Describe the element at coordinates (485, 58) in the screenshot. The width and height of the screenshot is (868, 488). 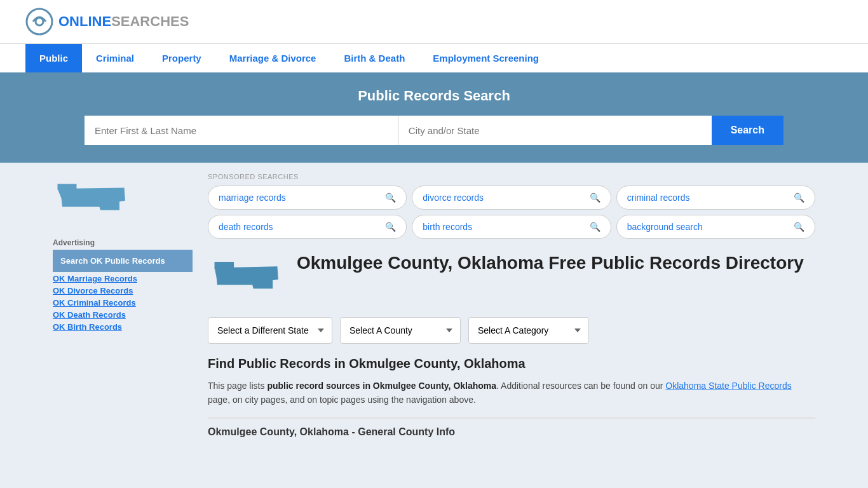
I see `nav-employment: Employment Screening` at that location.